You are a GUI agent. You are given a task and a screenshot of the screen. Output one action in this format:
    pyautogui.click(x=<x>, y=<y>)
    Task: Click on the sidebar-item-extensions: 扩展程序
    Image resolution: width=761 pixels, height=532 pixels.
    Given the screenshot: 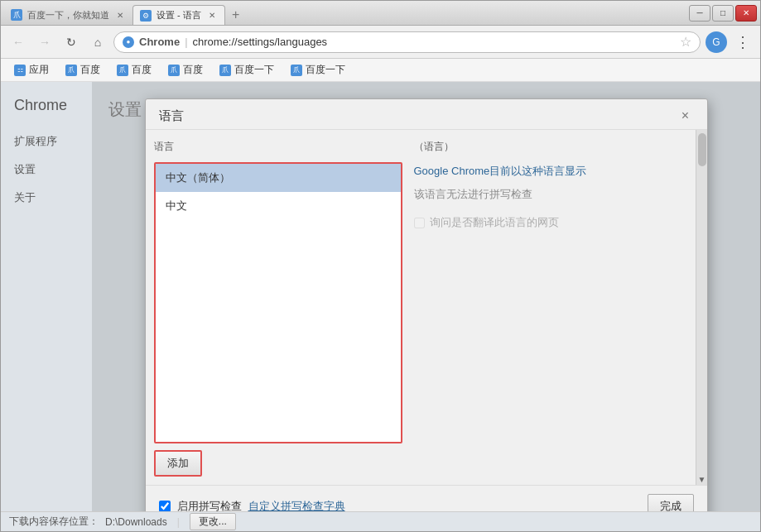 What is the action you would take?
    pyautogui.click(x=46, y=141)
    